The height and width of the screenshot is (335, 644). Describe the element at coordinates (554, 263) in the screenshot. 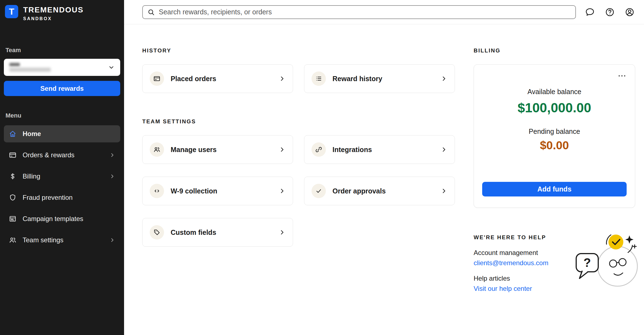

I see `help-section: WE'RE HERE TO HELP Account management cl…` at that location.